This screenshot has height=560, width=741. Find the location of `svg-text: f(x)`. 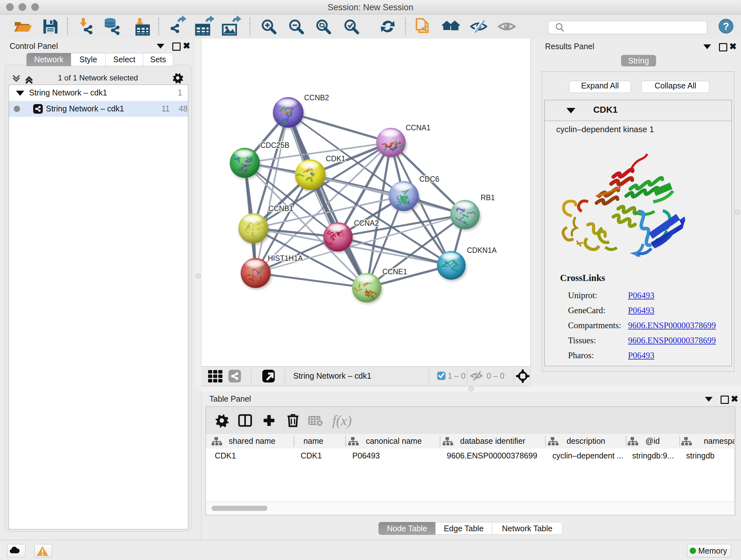

svg-text: f(x) is located at coordinates (342, 421).